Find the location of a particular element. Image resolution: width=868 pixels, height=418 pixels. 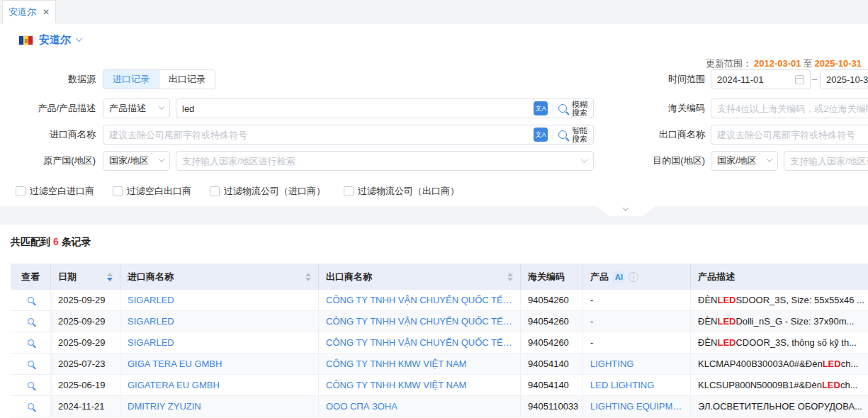

exporter-cell: CÔNG TY TNHH KMW VIỆT NAM is located at coordinates (419, 385).